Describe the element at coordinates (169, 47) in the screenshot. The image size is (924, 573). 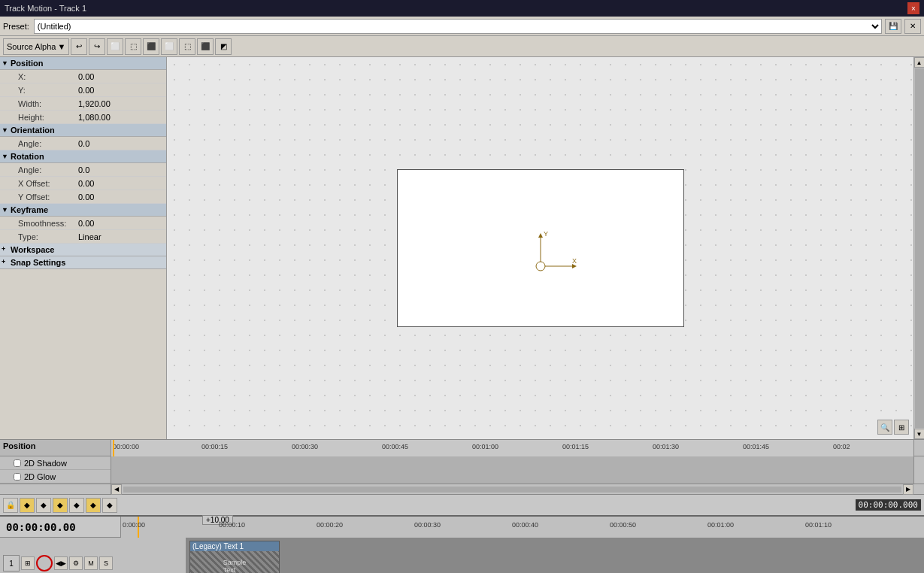
I see `tool-btn-4: ⬜` at that location.